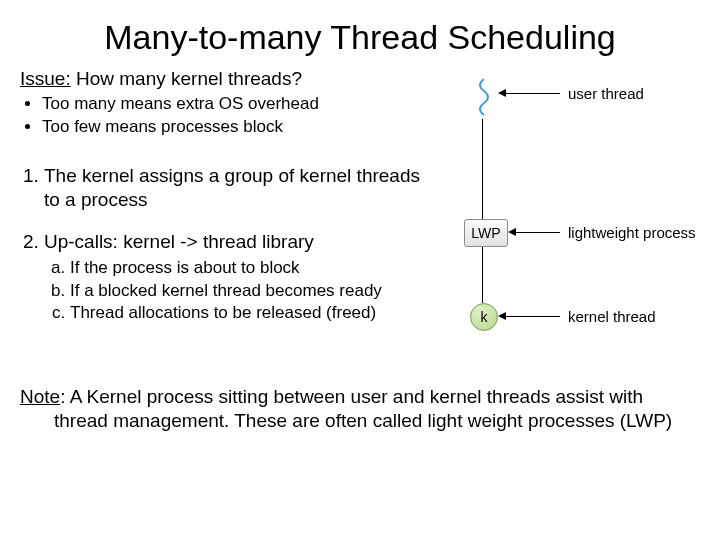 The image size is (720, 540). What do you see at coordinates (224, 116) in the screenshot?
I see `issue-bullets: Too many means extra OS overhead Too few…` at bounding box center [224, 116].